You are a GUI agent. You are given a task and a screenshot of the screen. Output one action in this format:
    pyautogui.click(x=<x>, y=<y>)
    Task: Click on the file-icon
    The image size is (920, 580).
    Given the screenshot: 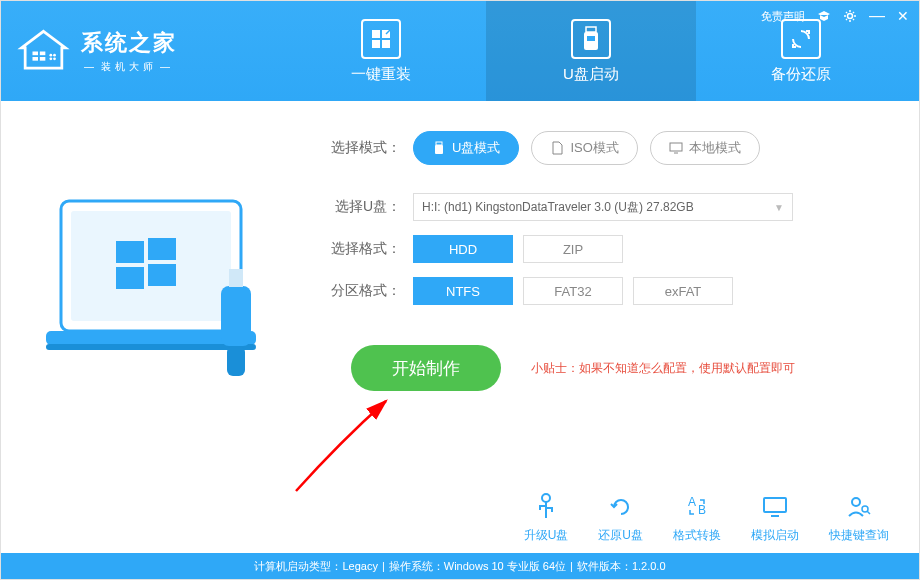 What is the action you would take?
    pyautogui.click(x=557, y=148)
    